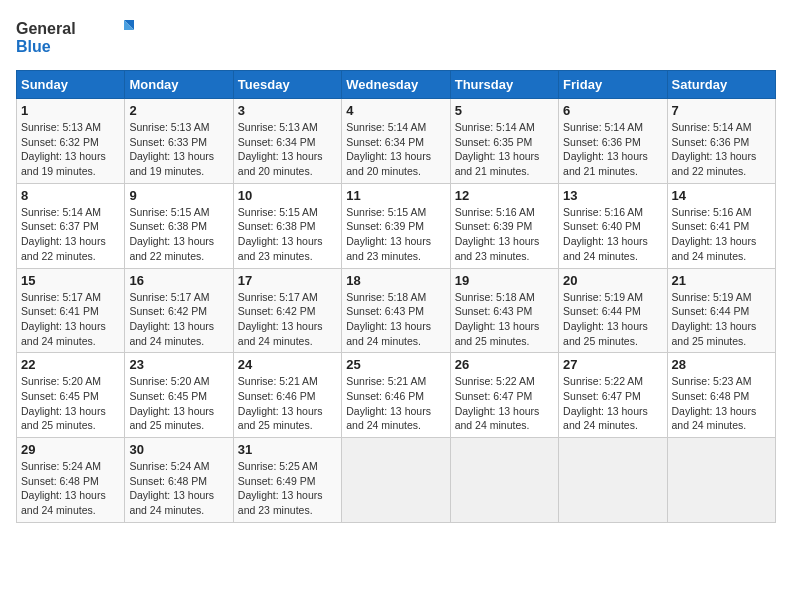  I want to click on day-number: 12, so click(504, 196).